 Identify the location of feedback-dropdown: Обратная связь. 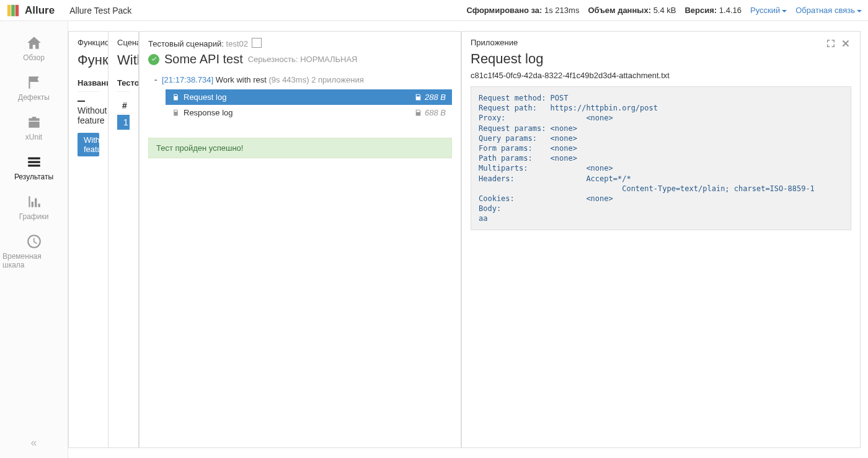
(828, 10).